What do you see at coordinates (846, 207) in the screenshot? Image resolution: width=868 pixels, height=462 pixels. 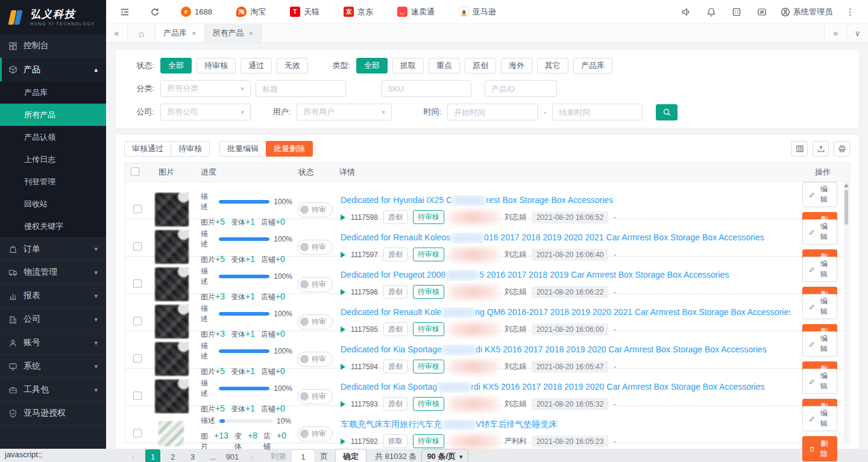 I see `scrollbar-thumb` at bounding box center [846, 207].